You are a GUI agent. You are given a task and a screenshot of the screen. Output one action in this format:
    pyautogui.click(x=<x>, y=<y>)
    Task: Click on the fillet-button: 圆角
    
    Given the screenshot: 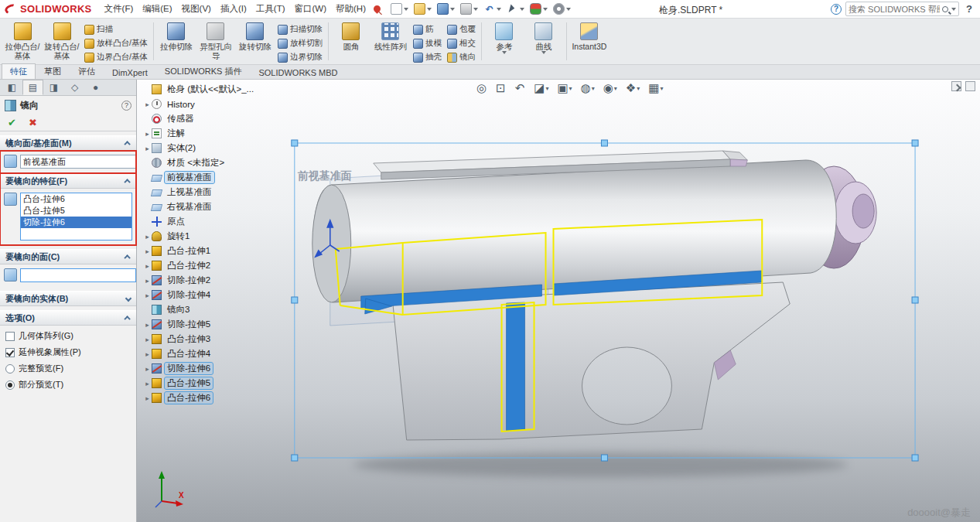 What is the action you would take?
    pyautogui.click(x=351, y=42)
    